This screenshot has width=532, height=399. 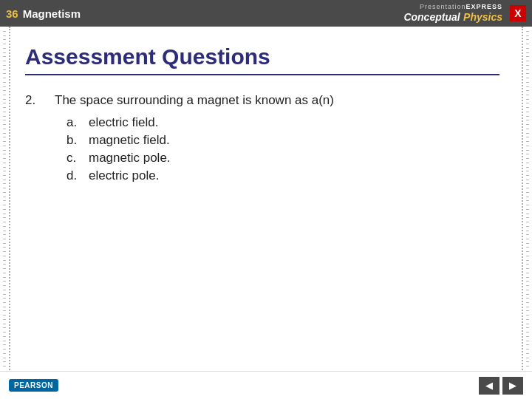 I want to click on brand-top: Presentation, so click(x=443, y=7).